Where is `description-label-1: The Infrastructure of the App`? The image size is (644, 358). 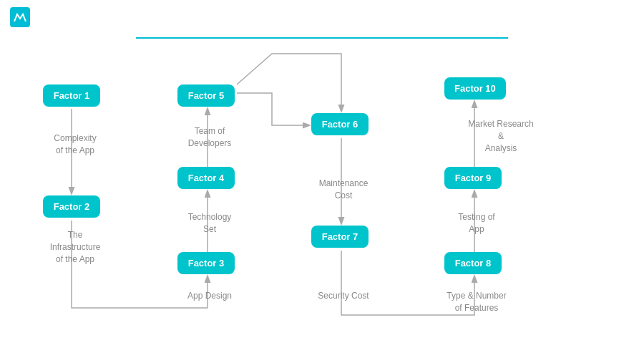
description-label-1: The Infrastructure of the App is located at coordinates (75, 247).